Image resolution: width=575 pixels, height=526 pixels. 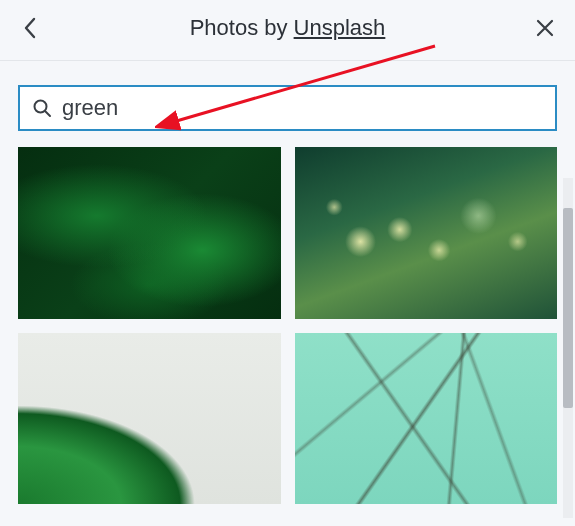 I want to click on dialog-title: Photos by Unsplash, so click(x=288, y=28).